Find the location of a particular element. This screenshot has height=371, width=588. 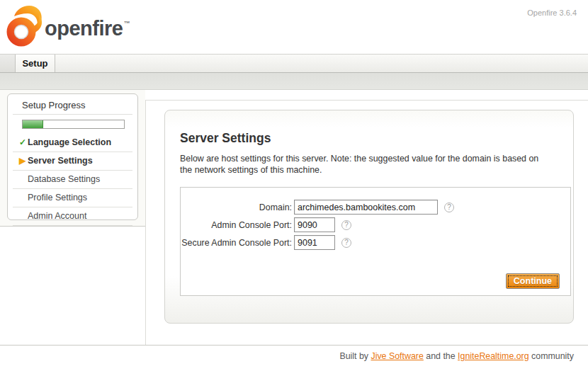

sidebar-step-database-settings: Database Settings is located at coordinates (72, 180).